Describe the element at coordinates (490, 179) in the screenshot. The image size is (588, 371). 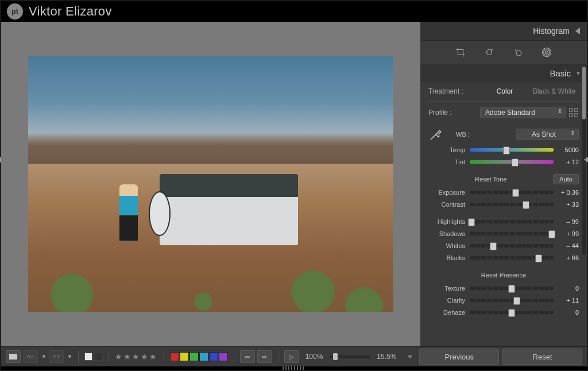
I see `reset-tone-label: Reset Tone` at that location.